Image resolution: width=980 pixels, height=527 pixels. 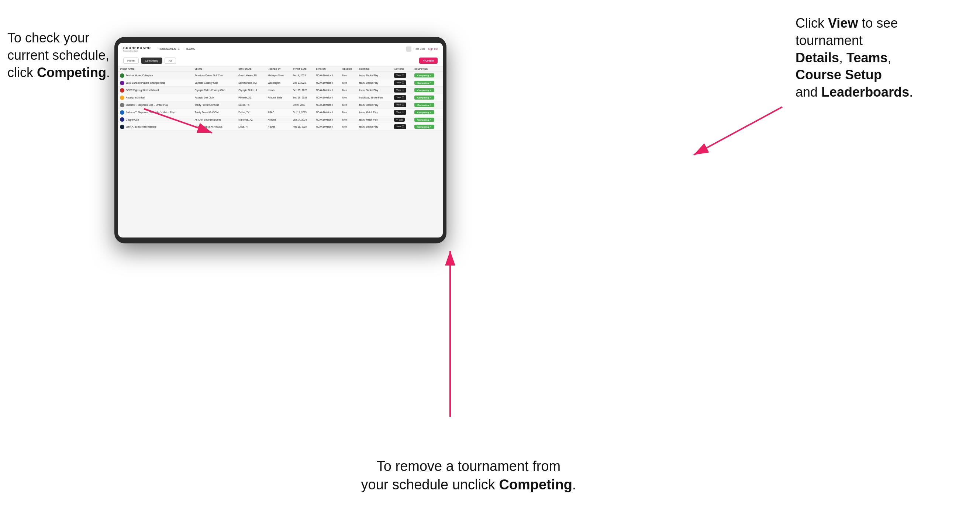 I want to click on cell-hosted-by: Washington, so click(x=278, y=83).